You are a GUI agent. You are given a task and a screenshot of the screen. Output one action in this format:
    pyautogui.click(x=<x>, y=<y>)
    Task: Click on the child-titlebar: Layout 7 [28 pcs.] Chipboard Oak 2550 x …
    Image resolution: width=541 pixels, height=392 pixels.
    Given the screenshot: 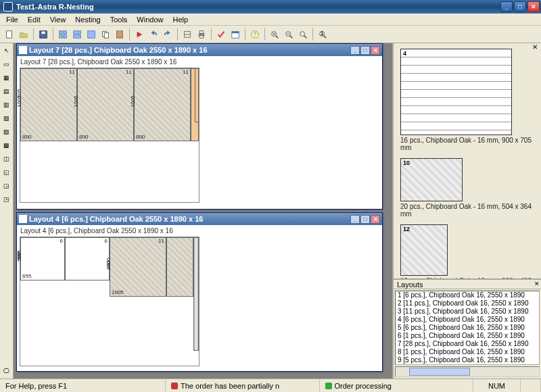 What is the action you would take?
    pyautogui.click(x=199, y=50)
    